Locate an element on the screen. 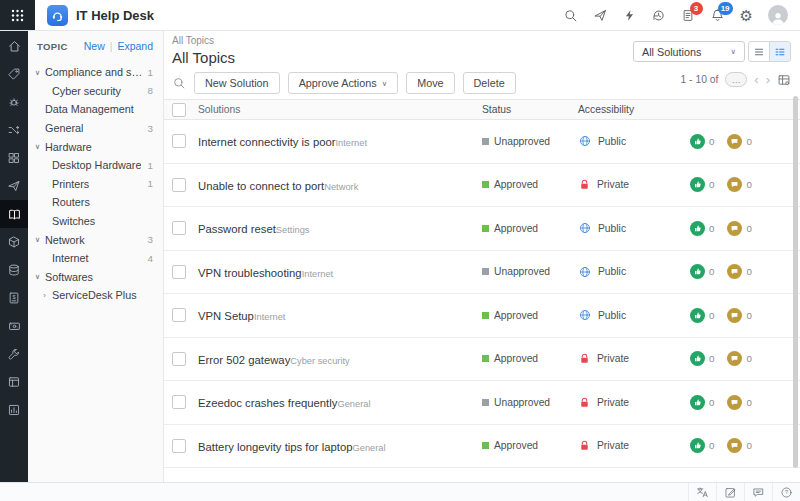 The width and height of the screenshot is (800, 501). solution-title: VPN troubleshooting is located at coordinates (250, 273).